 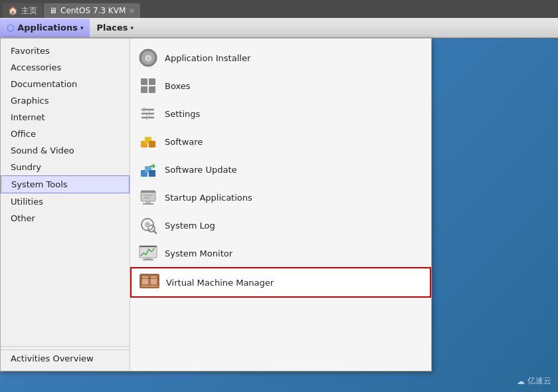 I want to click on software-label: Software, so click(x=183, y=142).